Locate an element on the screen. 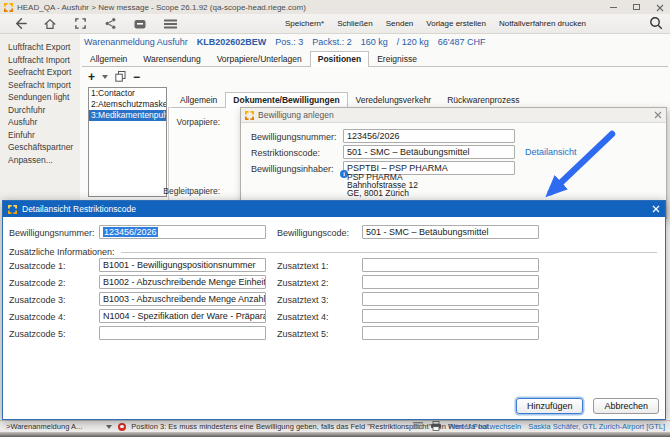  zusatzcode-5-field is located at coordinates (182, 333).